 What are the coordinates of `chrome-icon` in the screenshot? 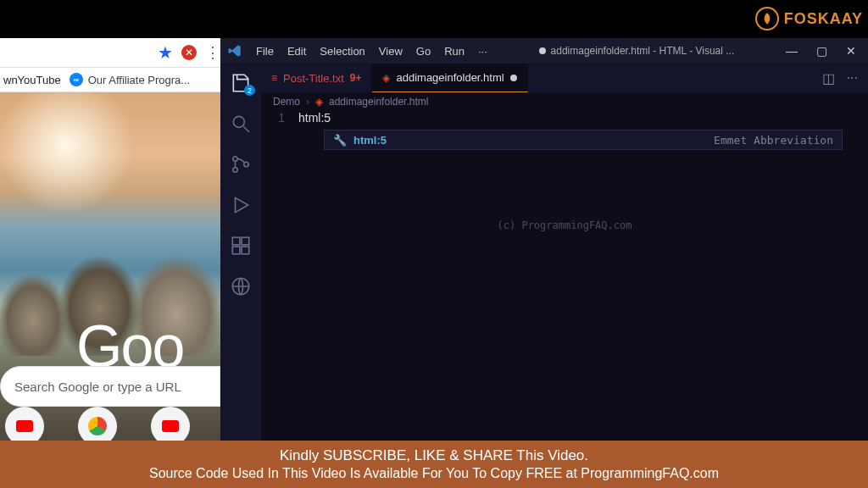 It's located at (97, 426).